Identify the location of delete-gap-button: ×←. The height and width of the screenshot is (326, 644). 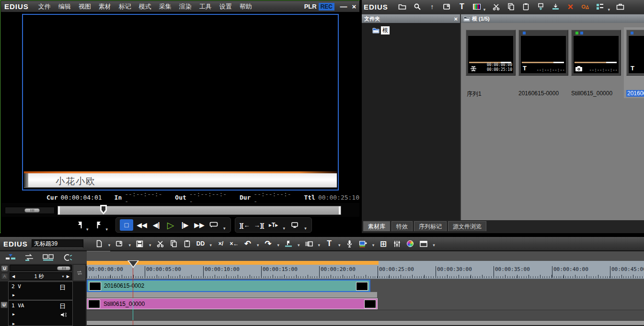
(234, 244).